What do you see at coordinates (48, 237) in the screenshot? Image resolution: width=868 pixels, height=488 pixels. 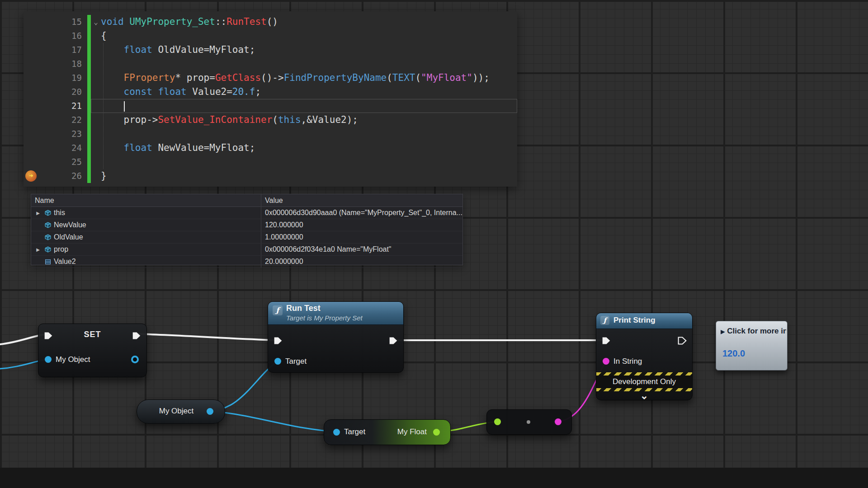 I see `object-cube-icon` at bounding box center [48, 237].